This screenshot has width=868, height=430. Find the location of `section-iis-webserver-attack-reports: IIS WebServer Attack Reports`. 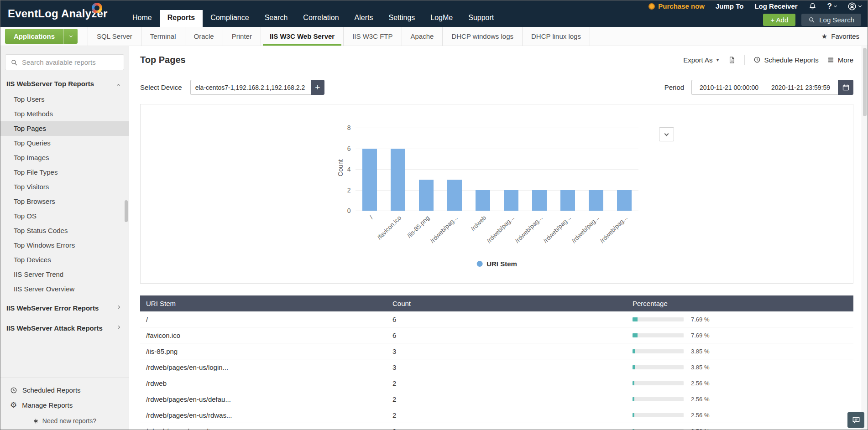

section-iis-webserver-attack-reports: IIS WebServer Attack Reports is located at coordinates (65, 326).